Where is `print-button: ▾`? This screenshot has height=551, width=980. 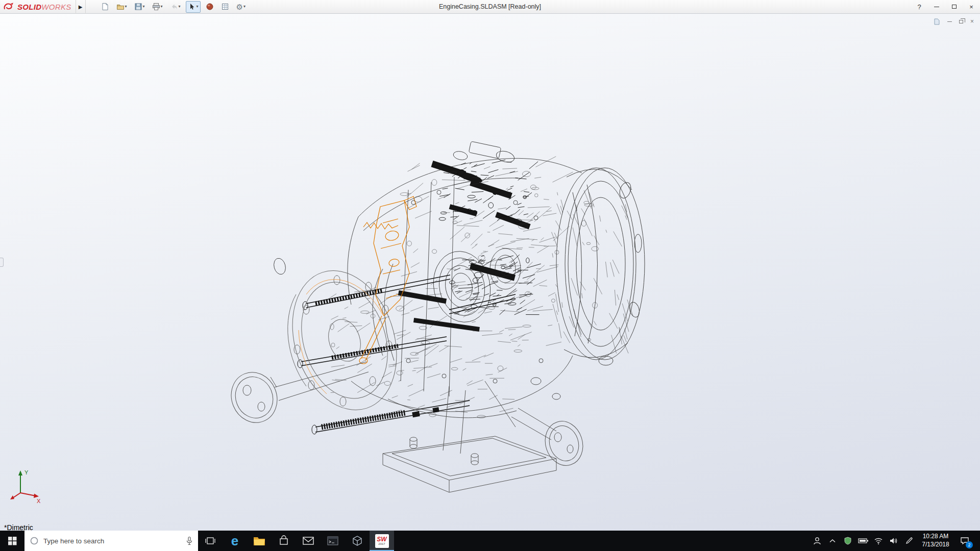
print-button: ▾ is located at coordinates (157, 7).